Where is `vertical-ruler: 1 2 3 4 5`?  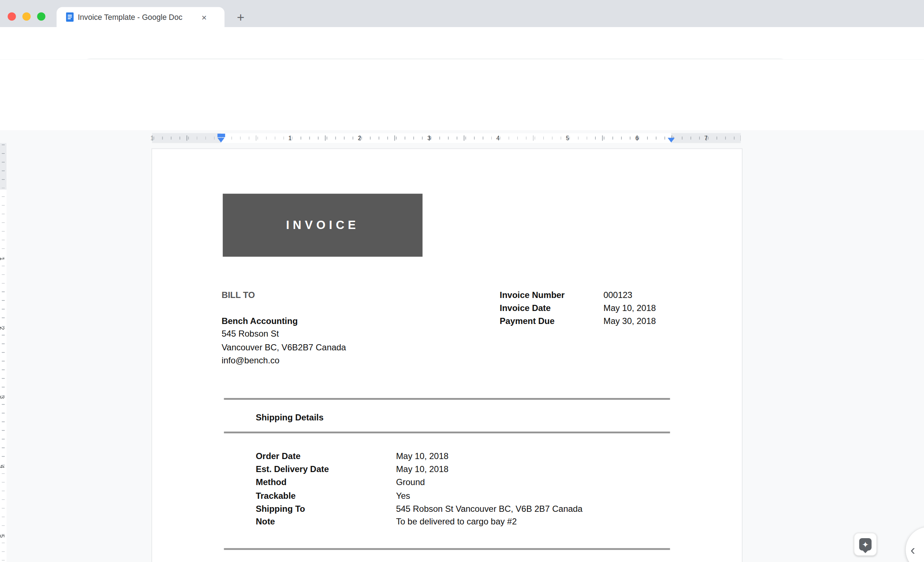
vertical-ruler: 1 2 3 4 5 is located at coordinates (3, 353).